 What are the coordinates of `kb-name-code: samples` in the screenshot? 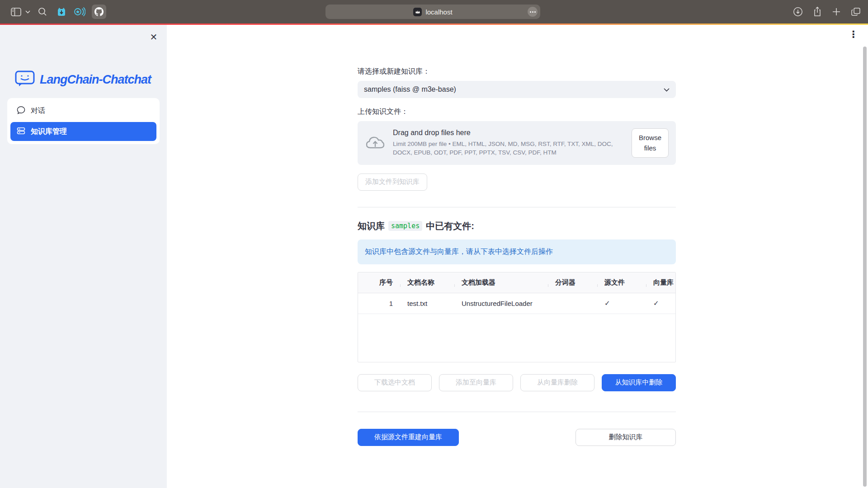 It's located at (405, 226).